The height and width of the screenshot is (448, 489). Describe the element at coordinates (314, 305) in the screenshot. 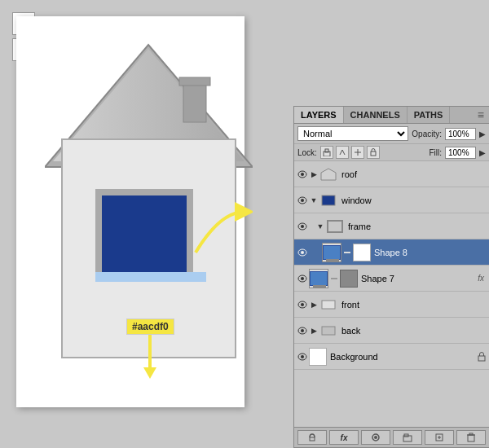

I see `layer-expand-front: ▶` at that location.